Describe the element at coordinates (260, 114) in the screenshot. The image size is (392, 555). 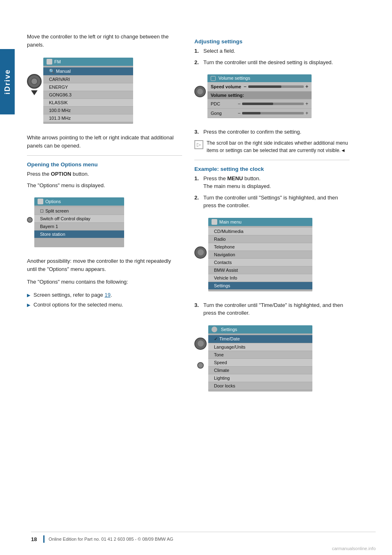
I see `volume-gong-row: Gong − +` at that location.